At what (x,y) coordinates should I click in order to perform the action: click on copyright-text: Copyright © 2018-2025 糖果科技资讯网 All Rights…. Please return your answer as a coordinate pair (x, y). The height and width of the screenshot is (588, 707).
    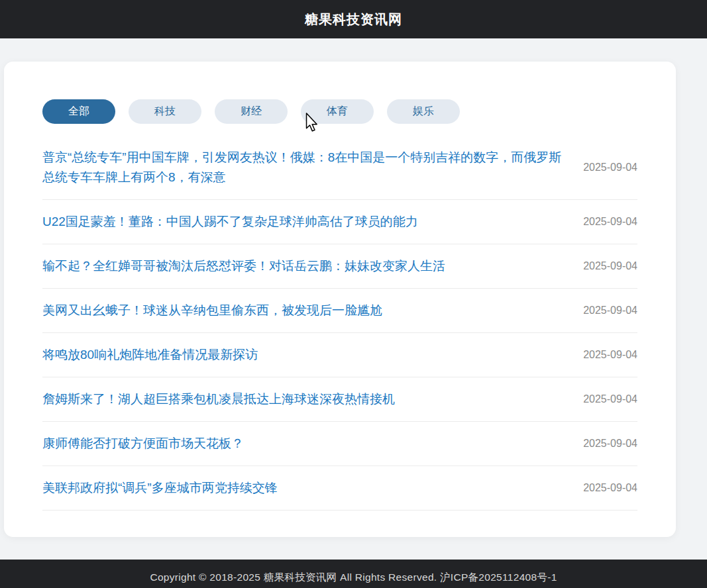
    Looking at the image, I should click on (353, 577).